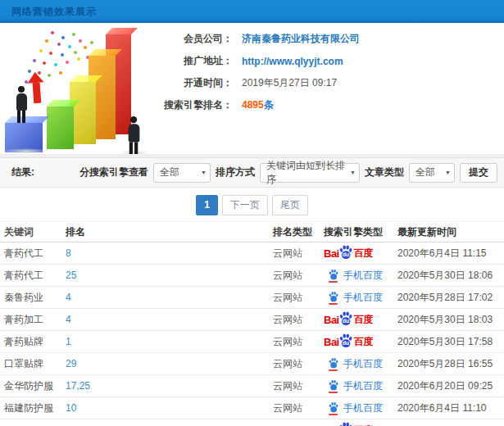 The height and width of the screenshot is (426, 504). I want to click on update-time: 2020年5月30日 18:06, so click(451, 275).